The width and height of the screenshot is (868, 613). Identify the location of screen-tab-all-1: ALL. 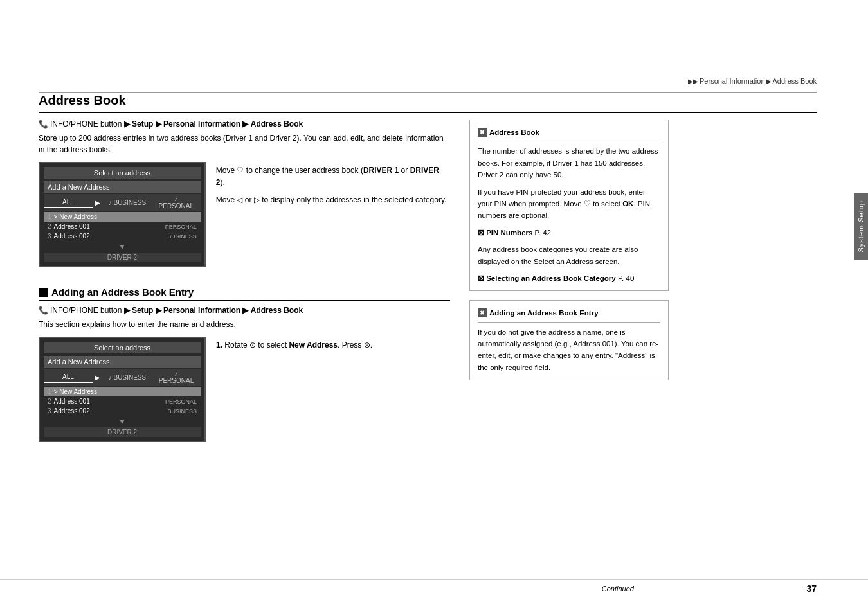
(68, 203).